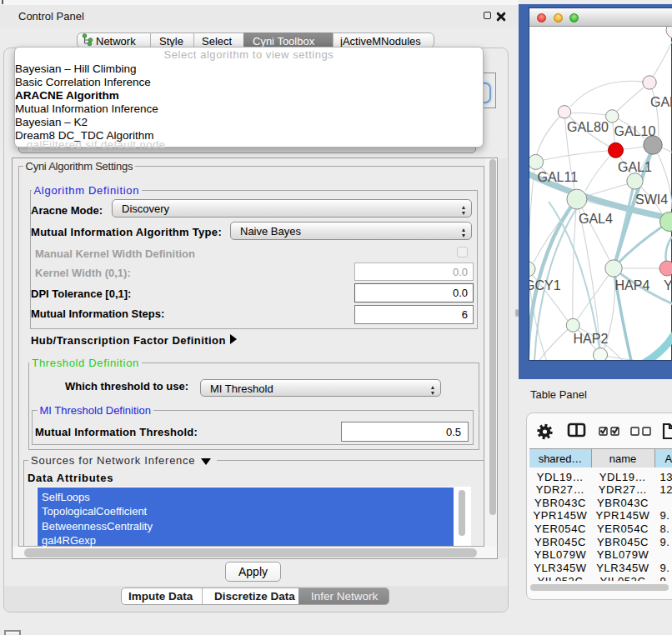 The height and width of the screenshot is (635, 672). I want to click on svg-text: GCY1, so click(545, 285).